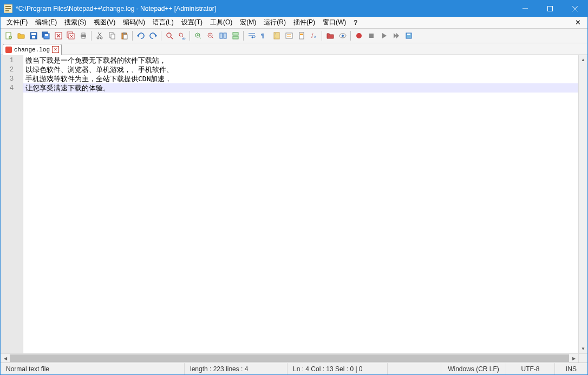 The image size is (588, 375). I want to click on sync-vscroll-icon, so click(223, 36).